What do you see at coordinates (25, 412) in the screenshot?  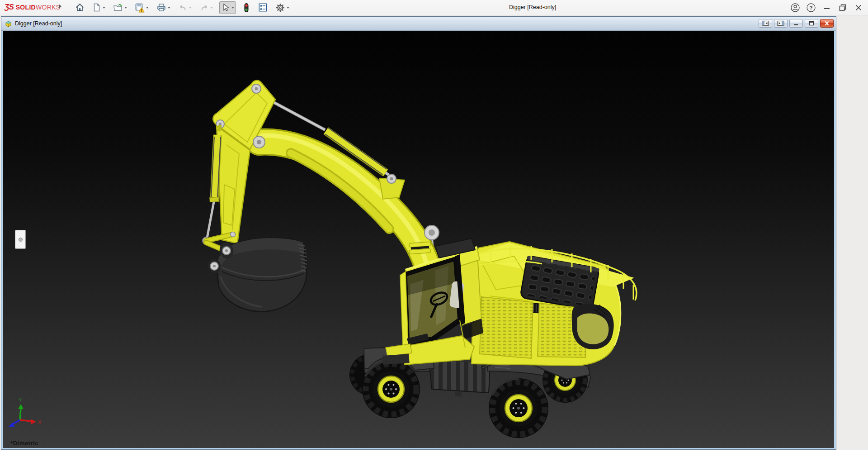 I see `orientation-triad: Y X` at bounding box center [25, 412].